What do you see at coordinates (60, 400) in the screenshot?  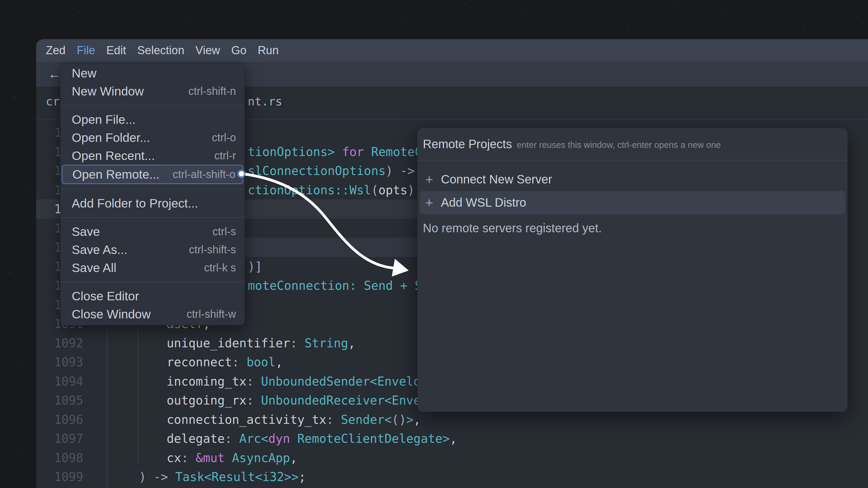 I see `line-number: 1095` at bounding box center [60, 400].